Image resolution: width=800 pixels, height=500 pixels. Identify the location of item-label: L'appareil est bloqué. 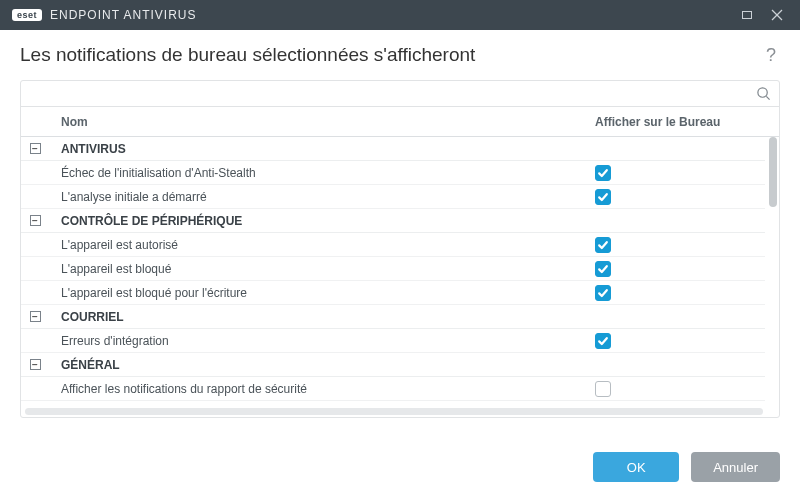
(322, 269).